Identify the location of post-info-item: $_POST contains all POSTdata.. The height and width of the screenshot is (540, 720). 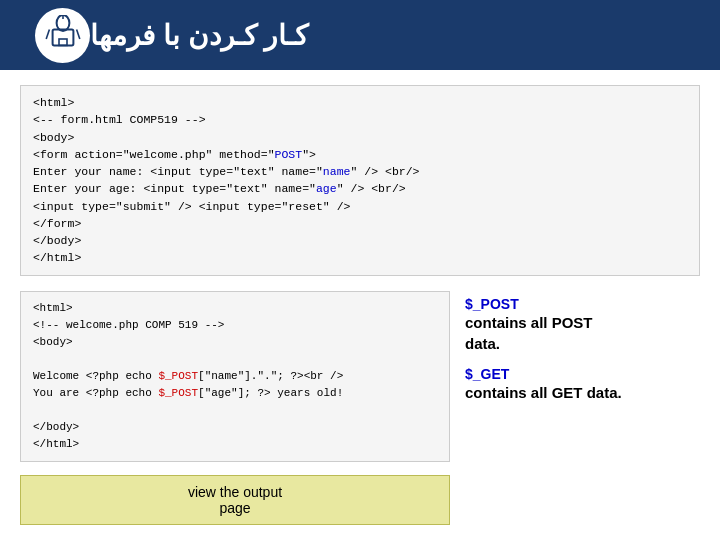
(582, 325).